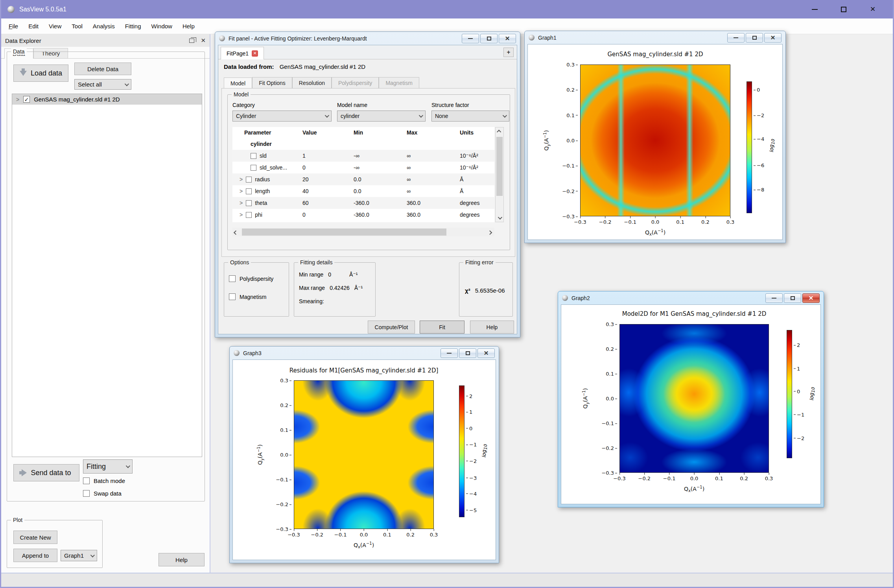  I want to click on tab-fit-options: Fit Options, so click(272, 83).